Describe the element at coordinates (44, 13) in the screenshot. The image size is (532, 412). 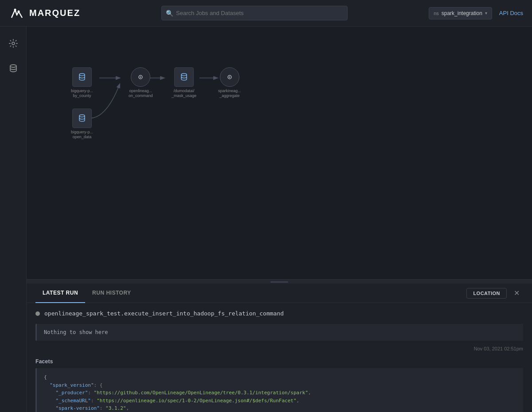
I see `logo-area: MARQUEZ` at that location.